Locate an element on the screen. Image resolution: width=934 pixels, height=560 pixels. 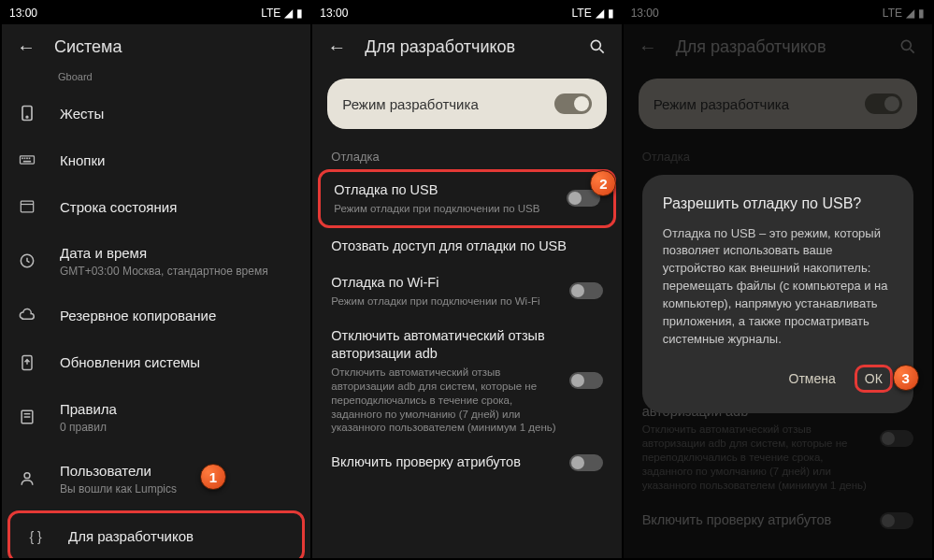
adb-auth-revoke: Отключить автоматический отзыв авторизац… is located at coordinates (467, 381).